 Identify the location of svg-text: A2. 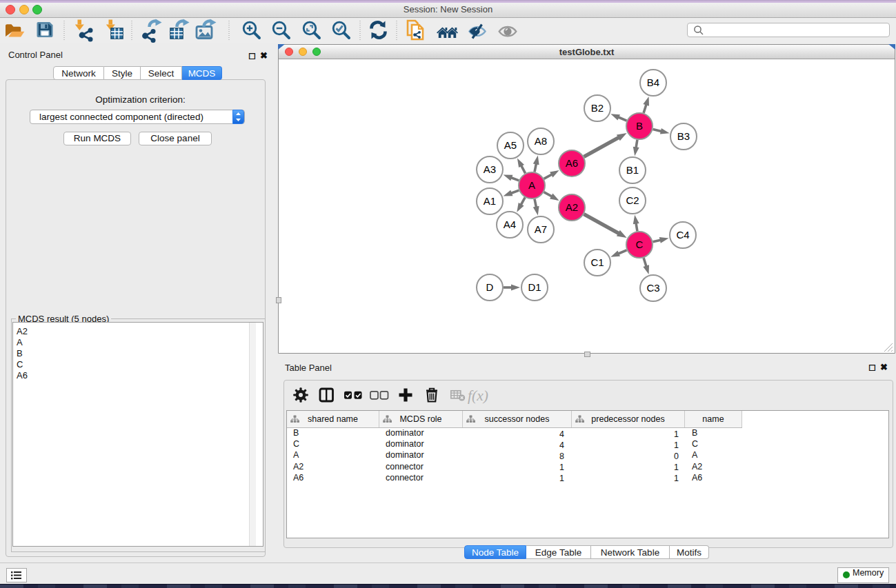
(572, 207).